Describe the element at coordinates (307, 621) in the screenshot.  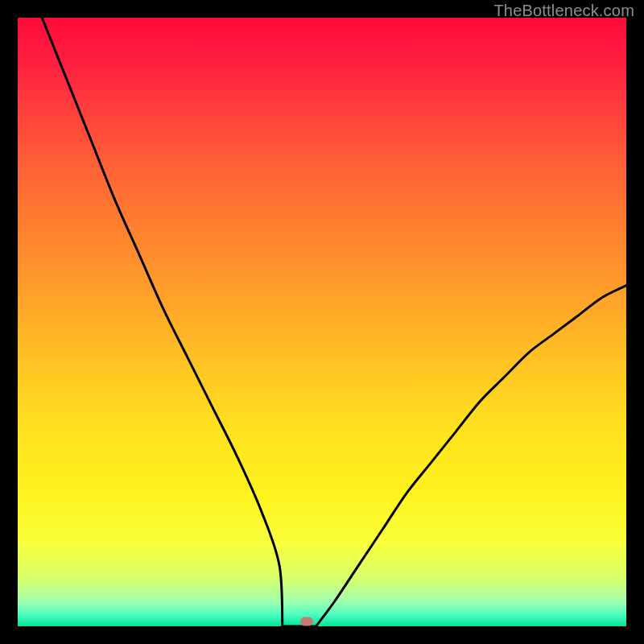
I see `optimal-marker` at that location.